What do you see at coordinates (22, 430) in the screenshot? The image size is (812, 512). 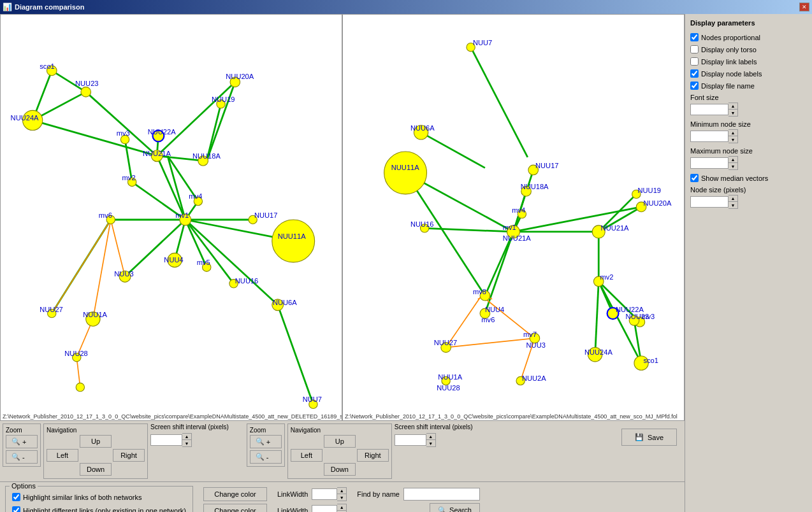 I see `zoom-label-left: Zoom` at bounding box center [22, 430].